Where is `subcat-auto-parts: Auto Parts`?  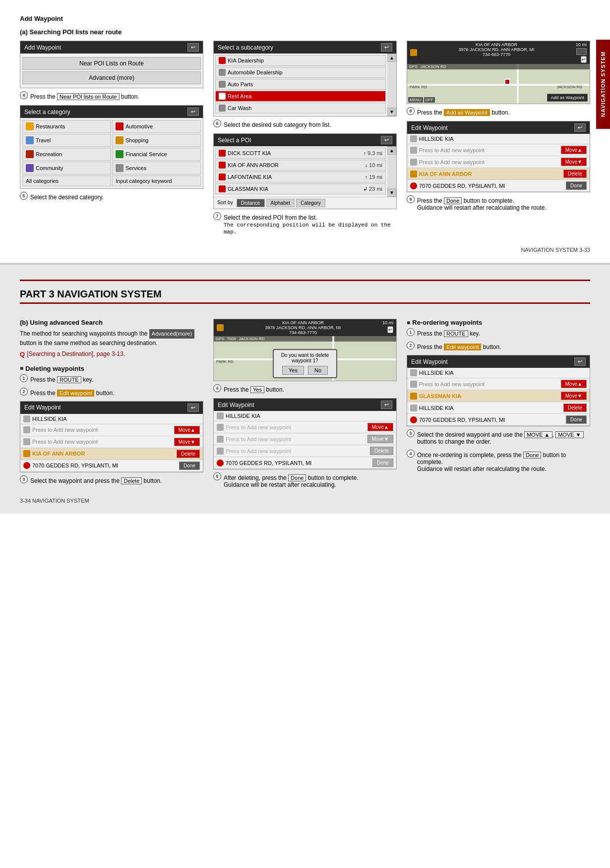
subcat-auto-parts: Auto Parts is located at coordinates (301, 84).